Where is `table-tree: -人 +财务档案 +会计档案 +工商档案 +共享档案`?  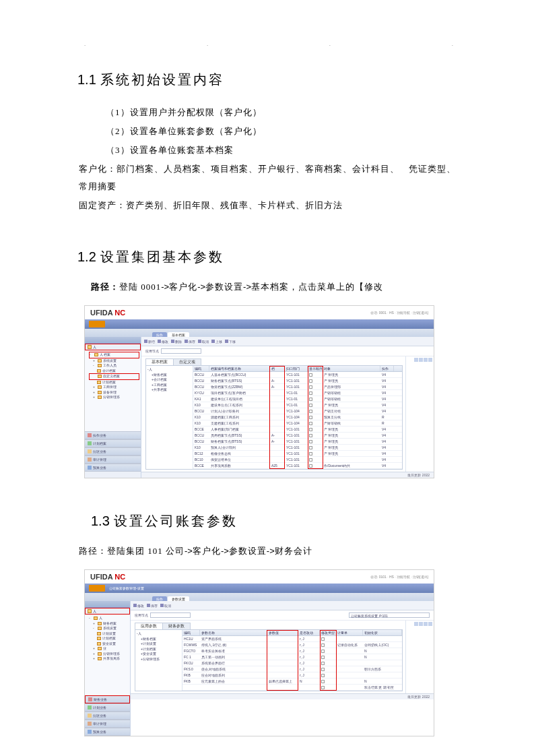 table-tree: -人 +财务档案 +会计档案 +工商档案 +共享档案 is located at coordinates (170, 418).